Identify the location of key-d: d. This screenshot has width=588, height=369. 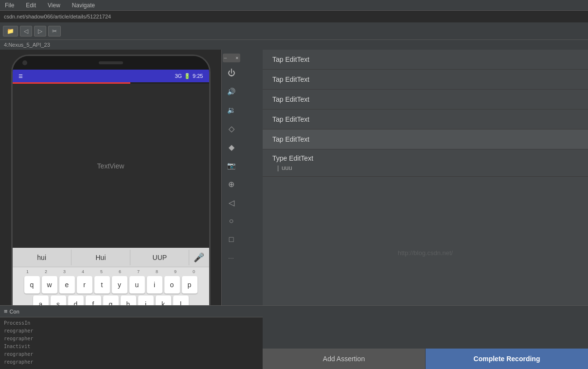
(76, 300).